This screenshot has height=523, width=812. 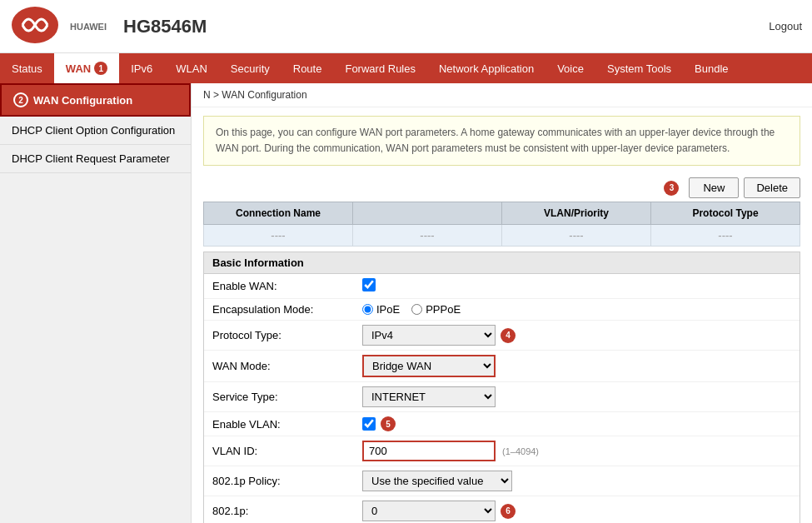 What do you see at coordinates (772, 188) in the screenshot?
I see `delete-button: Delete` at bounding box center [772, 188].